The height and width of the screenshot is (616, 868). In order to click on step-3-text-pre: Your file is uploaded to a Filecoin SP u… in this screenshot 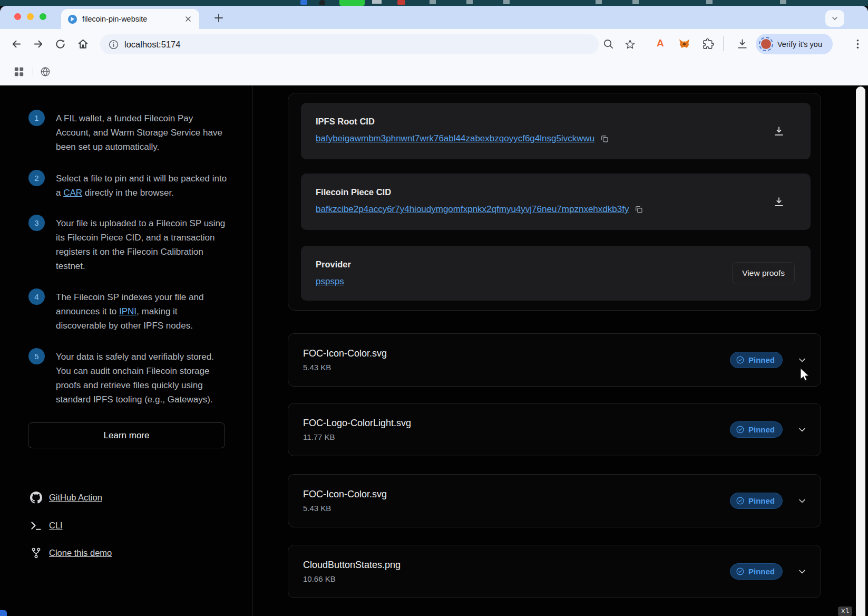, I will do `click(140, 245)`.